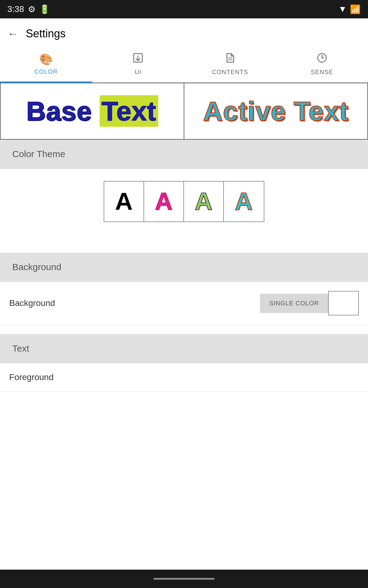 This screenshot has height=588, width=368. Describe the element at coordinates (309, 303) in the screenshot. I see `background-options: SINGLE COLOR` at that location.